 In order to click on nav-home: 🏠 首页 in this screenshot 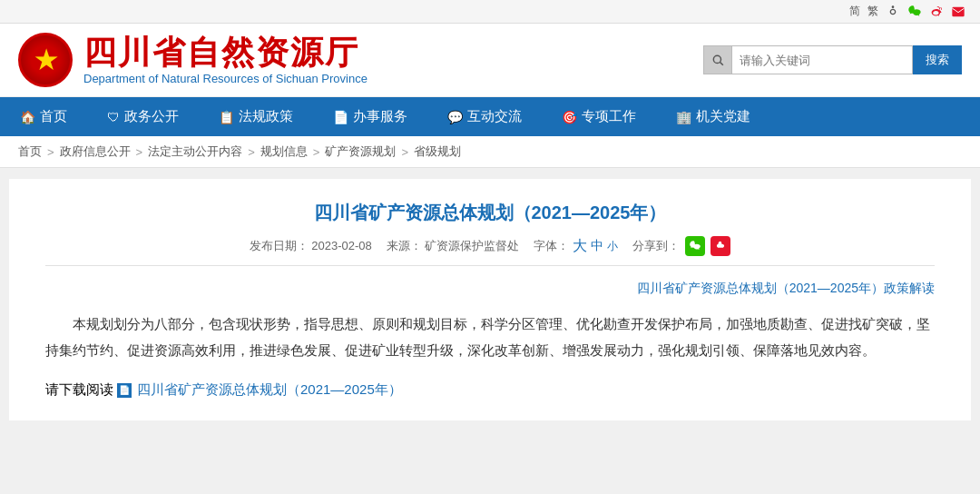, I will do `click(44, 116)`.